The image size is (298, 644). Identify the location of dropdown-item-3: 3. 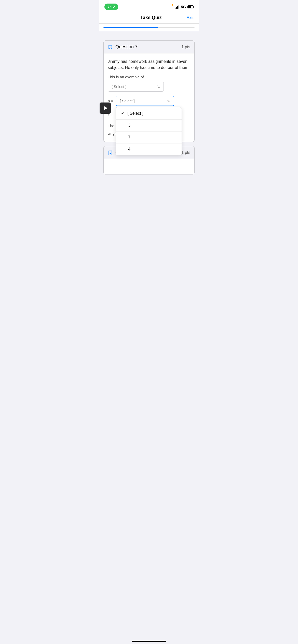
(149, 126).